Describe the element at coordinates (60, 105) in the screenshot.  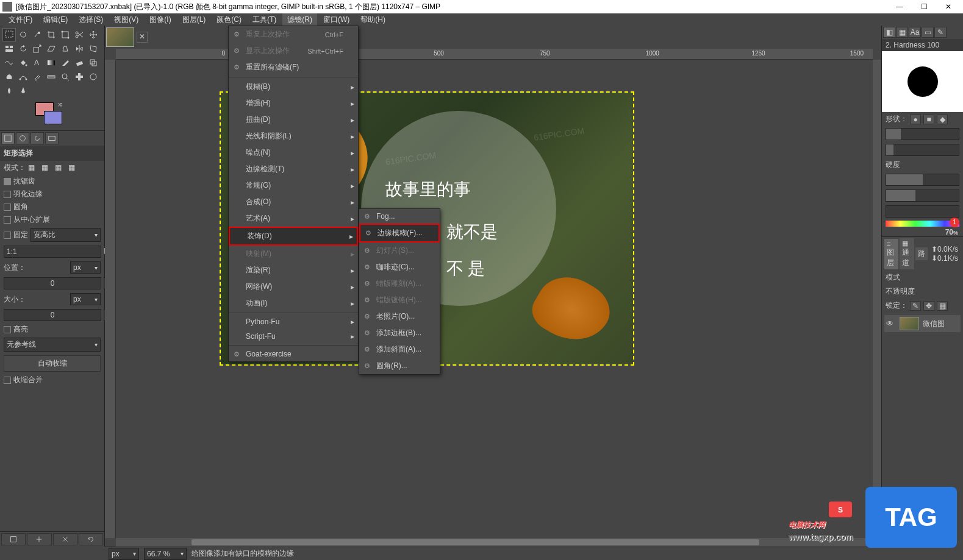
I see `swap-colors-icon: ⤭` at that location.